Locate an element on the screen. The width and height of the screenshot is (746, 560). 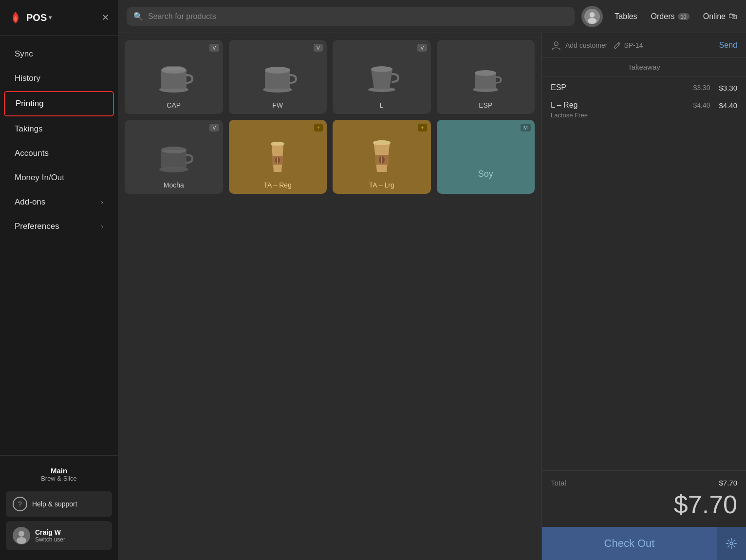
checkout-settings-button is located at coordinates (731, 543).